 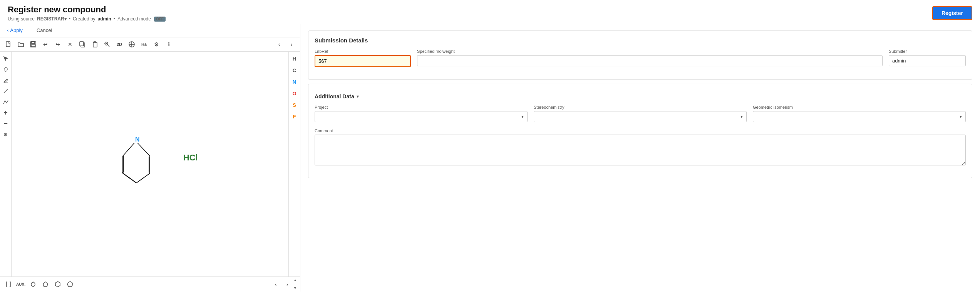 What do you see at coordinates (33, 44) in the screenshot?
I see `save-button` at bounding box center [33, 44].